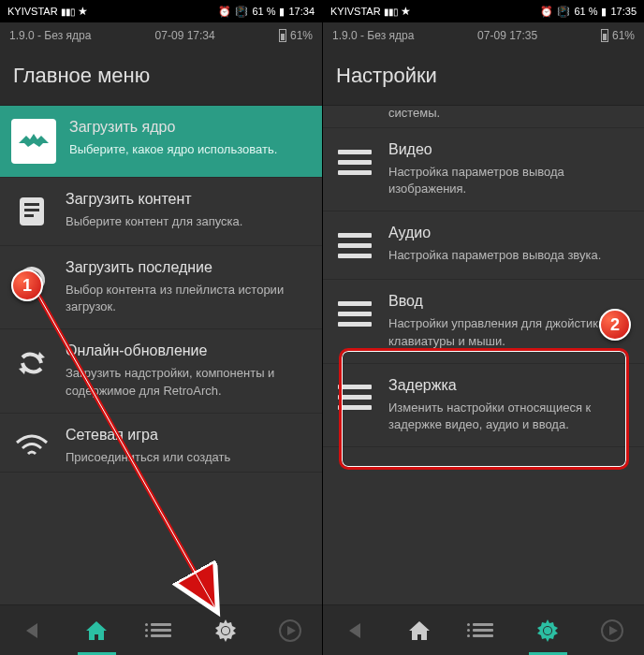 The image size is (644, 655). I want to click on callout-1: 1, so click(27, 285).